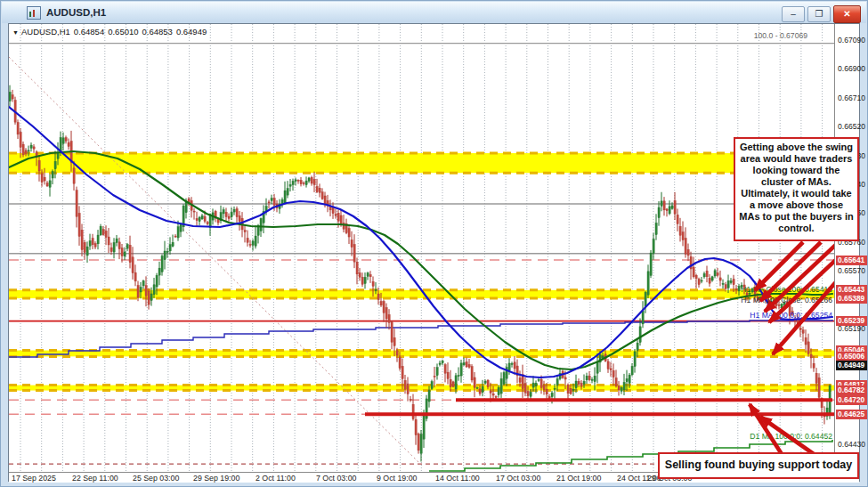 The image size is (868, 487). Describe the element at coordinates (434, 12) in the screenshot. I see `title-bar: AUDUSD,H1 – ❐ ✕` at that location.